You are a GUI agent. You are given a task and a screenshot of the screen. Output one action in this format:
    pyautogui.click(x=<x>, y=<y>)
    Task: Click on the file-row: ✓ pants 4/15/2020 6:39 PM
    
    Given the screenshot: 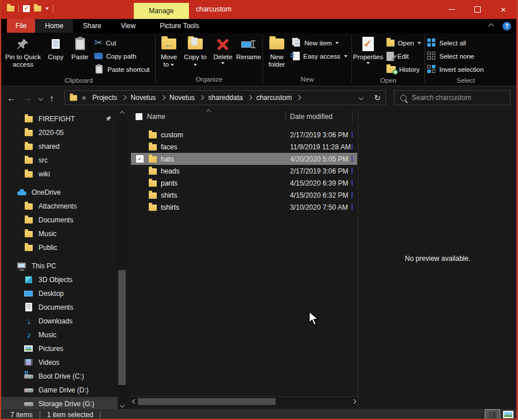 What is the action you would take?
    pyautogui.click(x=244, y=183)
    